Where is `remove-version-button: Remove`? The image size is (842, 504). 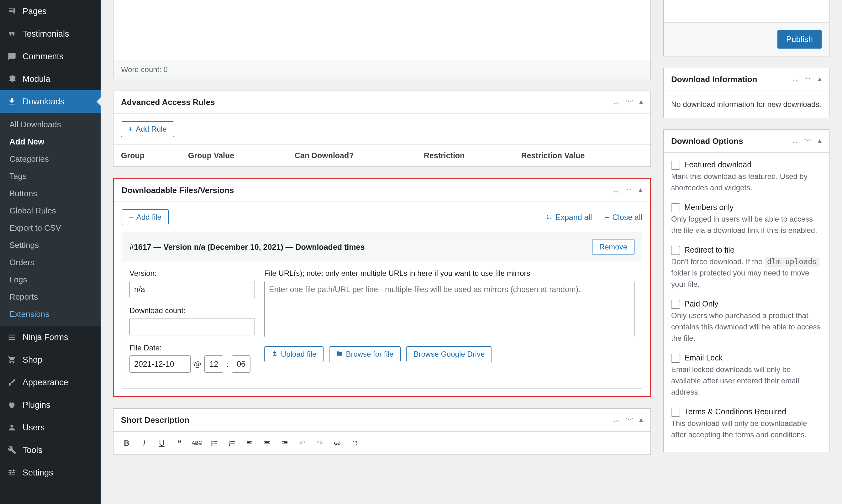
remove-version-button: Remove is located at coordinates (613, 247).